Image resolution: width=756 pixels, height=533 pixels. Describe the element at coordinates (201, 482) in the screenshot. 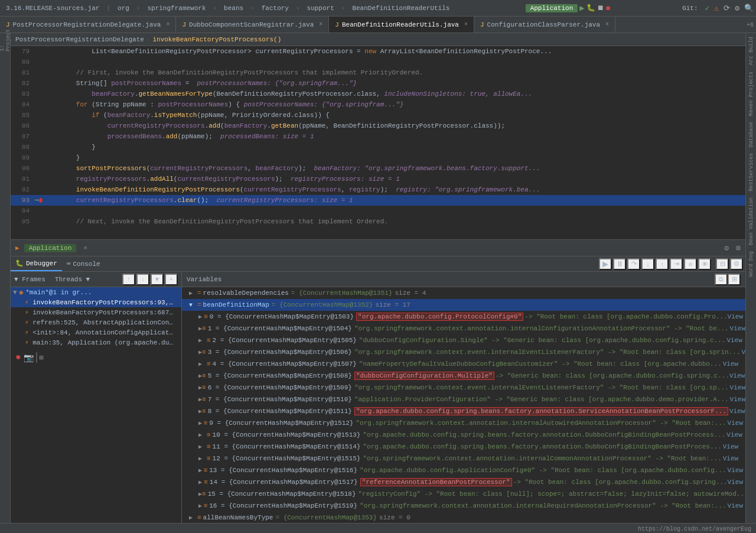

I see `var-expand-14: ▶` at that location.